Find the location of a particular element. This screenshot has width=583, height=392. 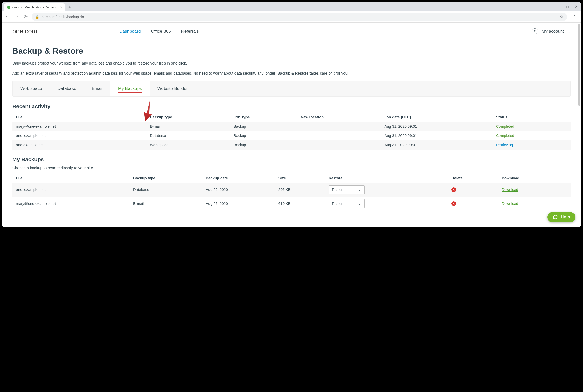

cell-backup-date: Aug 29, 2020 is located at coordinates (238, 190).